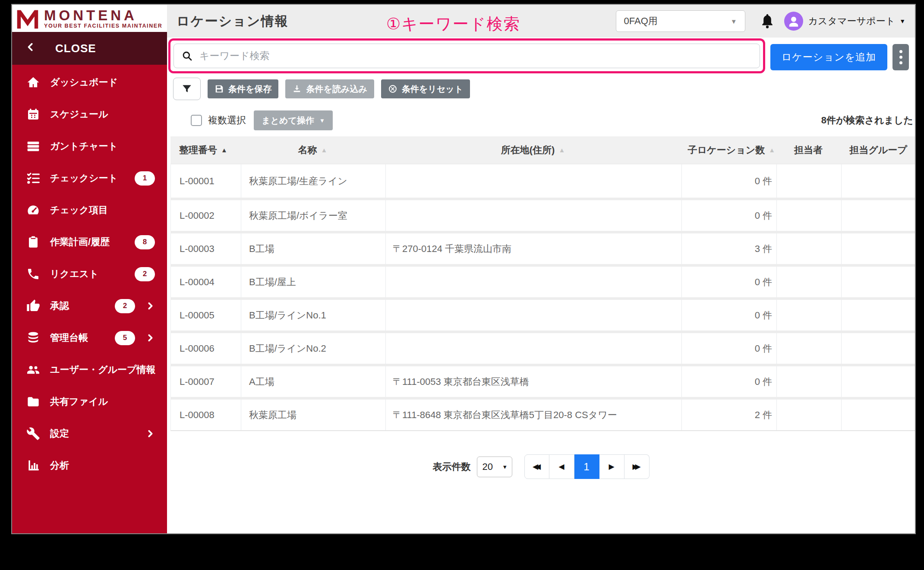 The width and height of the screenshot is (924, 570). I want to click on keyword-search-annotation: ①キーワード検索, so click(453, 24).